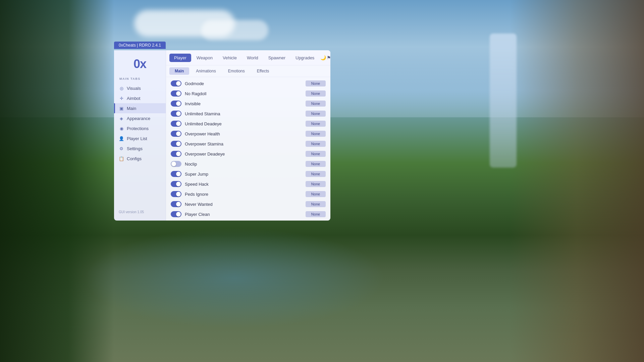 This screenshot has height=362, width=644. What do you see at coordinates (140, 79) in the screenshot?
I see `sidebar-section-label: MAIN TABS` at bounding box center [140, 79].